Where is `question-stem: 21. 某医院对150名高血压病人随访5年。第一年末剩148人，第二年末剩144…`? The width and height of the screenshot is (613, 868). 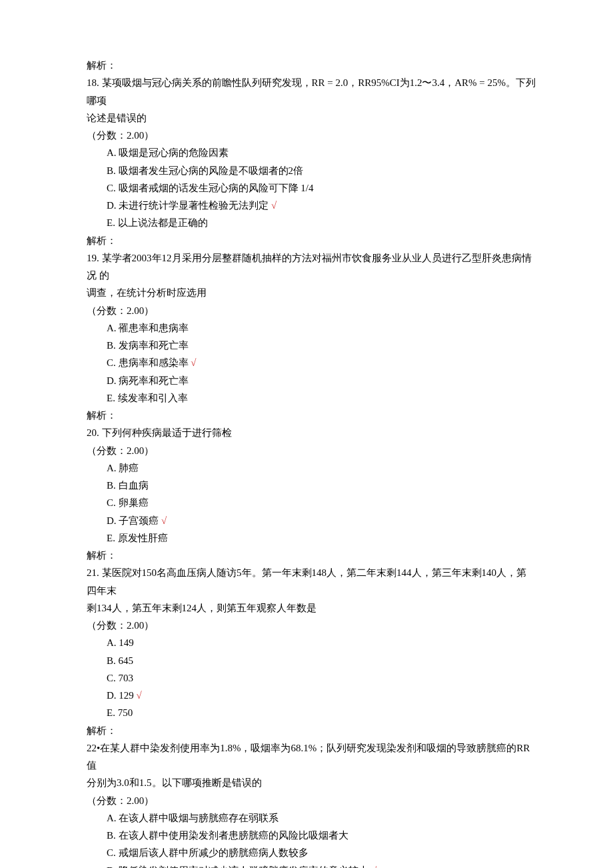 question-stem: 21. 某医院对150名高血压病人随访5年。第一年末剩148人，第二年末剩144… is located at coordinates (312, 581).